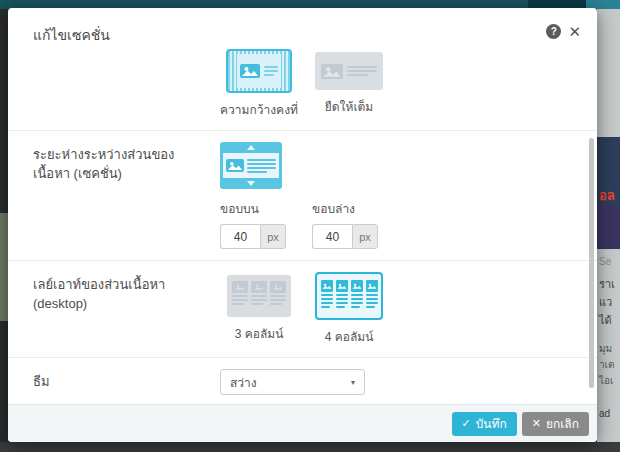 Image resolution: width=620 pixels, height=452 pixels. What do you see at coordinates (349, 84) in the screenshot?
I see `option-stretch-full: ยืดให้เต็ม` at bounding box center [349, 84].